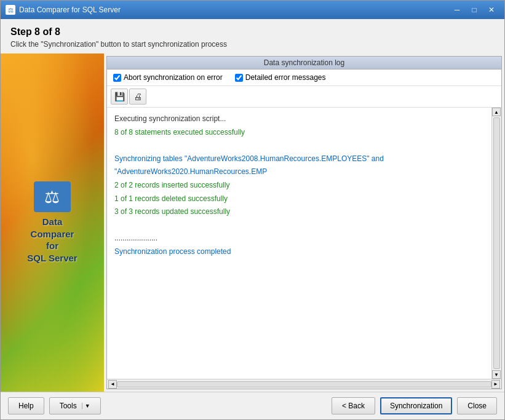 The height and width of the screenshot is (420, 505). What do you see at coordinates (52, 240) in the screenshot?
I see `app-name: Data Comparer for SQL Server` at bounding box center [52, 240].